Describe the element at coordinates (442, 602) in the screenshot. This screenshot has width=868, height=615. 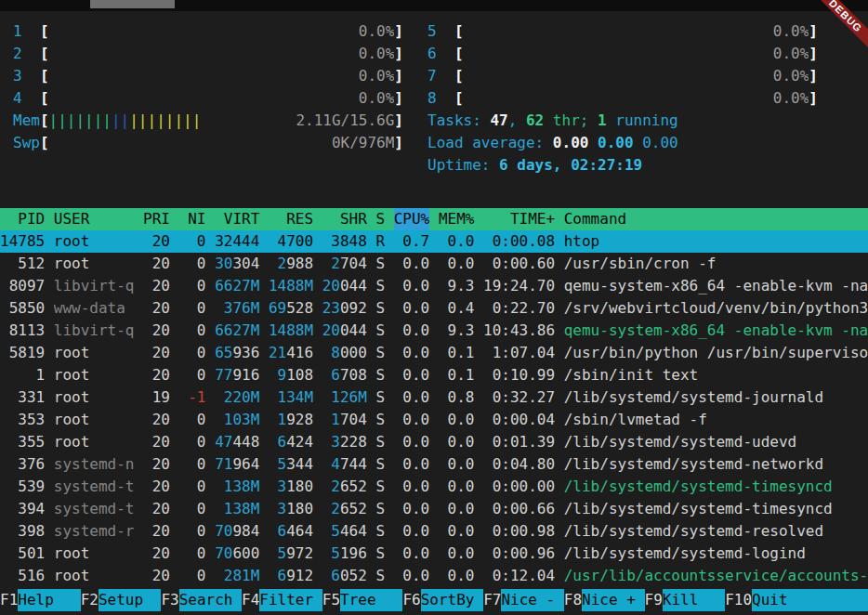
I see `function-key-F6: F6SortBy` at that location.